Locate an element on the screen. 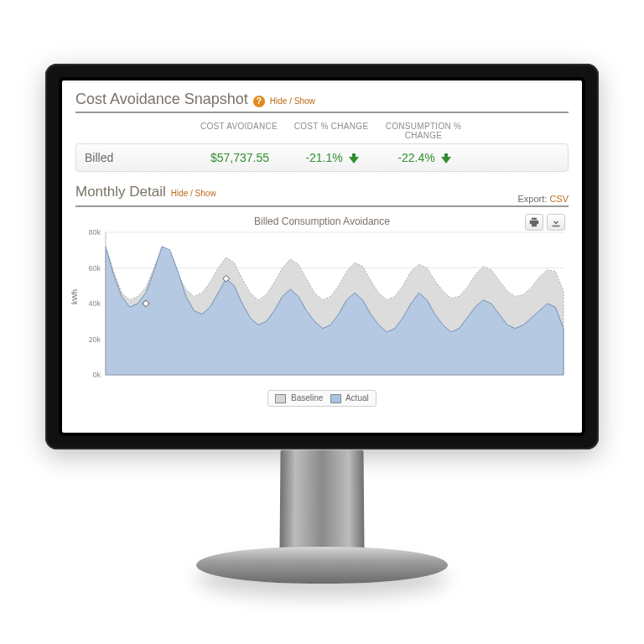  detail-divider is located at coordinates (322, 206).